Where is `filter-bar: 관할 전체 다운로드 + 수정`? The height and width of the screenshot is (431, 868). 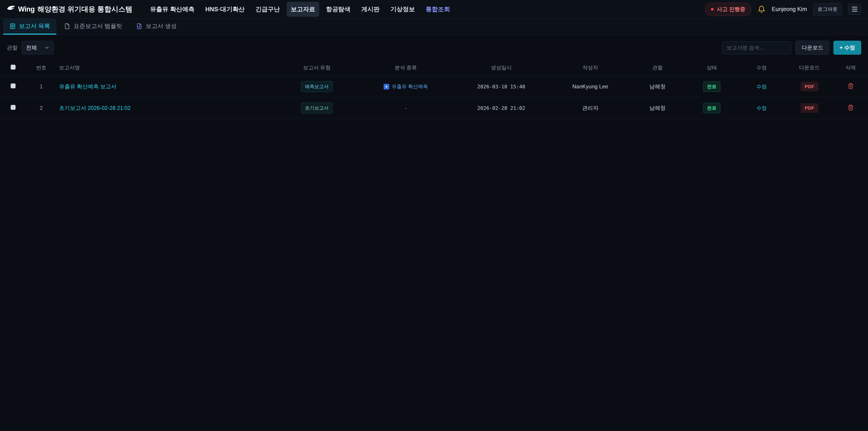
filter-bar: 관할 전체 다운로드 + 수정 is located at coordinates (434, 47).